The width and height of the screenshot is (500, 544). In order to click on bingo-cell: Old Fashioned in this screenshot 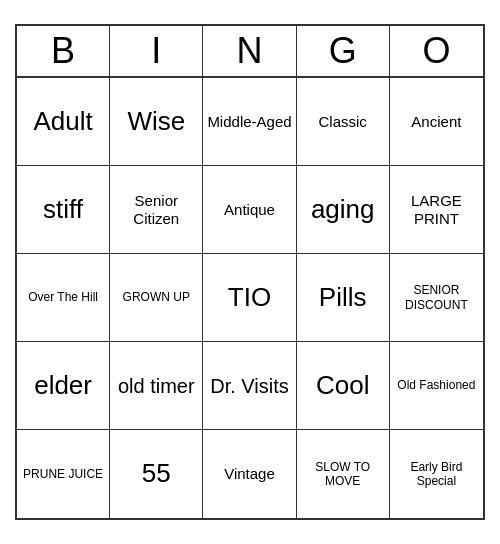, I will do `click(436, 386)`.